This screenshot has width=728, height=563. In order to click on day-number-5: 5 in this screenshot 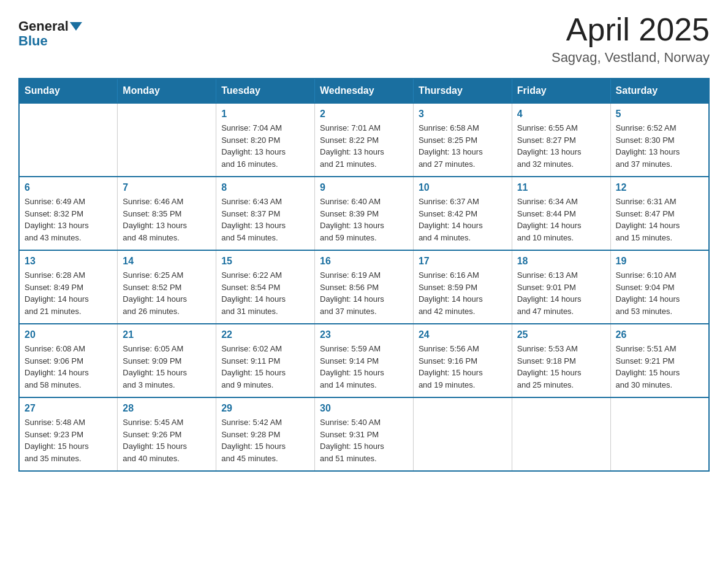, I will do `click(659, 114)`.